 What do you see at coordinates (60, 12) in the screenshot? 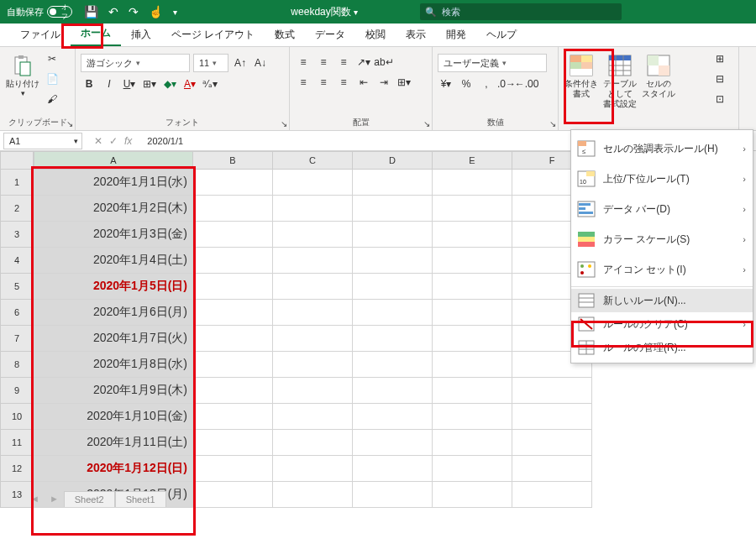
I see `toggle-switch: オフ` at bounding box center [60, 12].